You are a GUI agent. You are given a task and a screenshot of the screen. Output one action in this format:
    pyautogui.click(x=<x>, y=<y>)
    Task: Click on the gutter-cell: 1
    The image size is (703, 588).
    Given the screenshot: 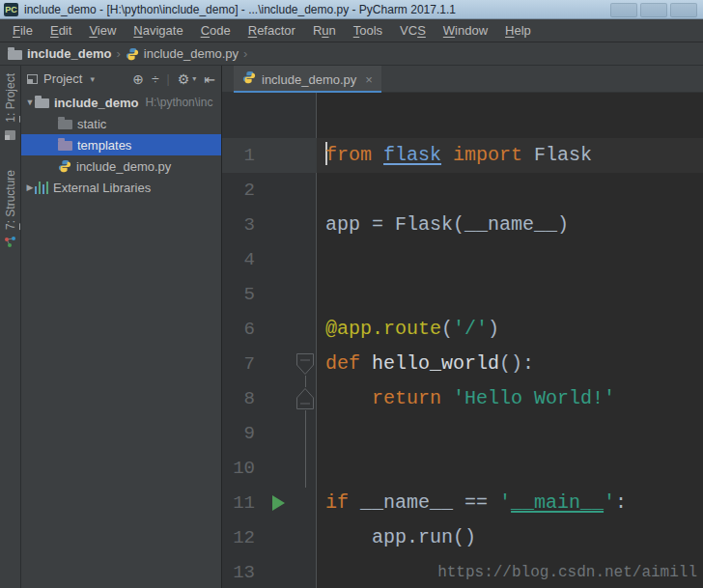 What is the action you would take?
    pyautogui.click(x=269, y=155)
    